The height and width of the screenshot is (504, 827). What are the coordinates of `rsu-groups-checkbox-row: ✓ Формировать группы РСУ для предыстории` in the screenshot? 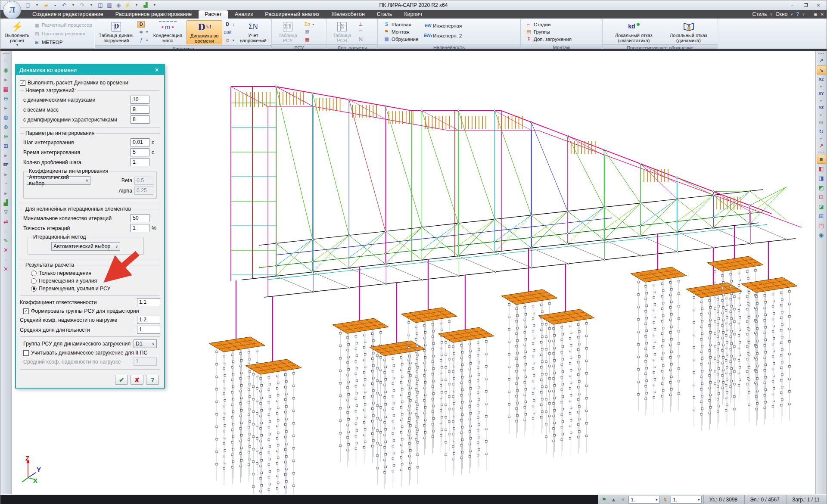 It's located at (92, 311).